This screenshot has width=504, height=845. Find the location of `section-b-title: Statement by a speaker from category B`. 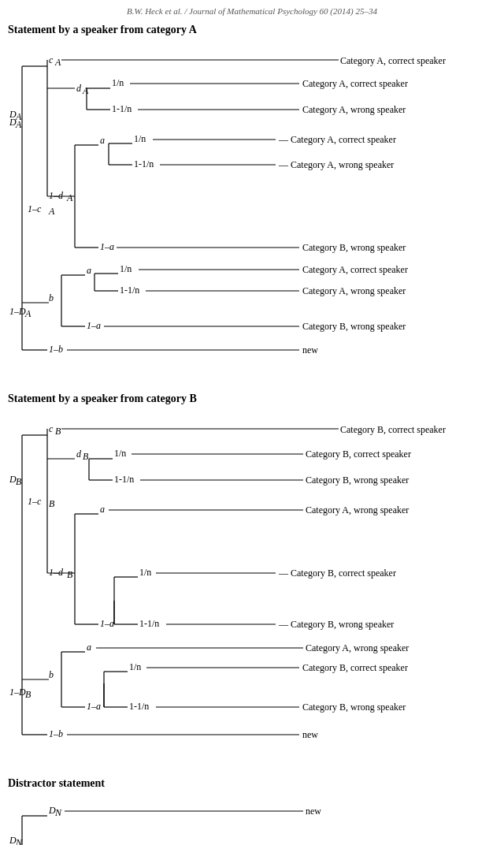

section-b-title: Statement by a speaker from category B is located at coordinates (252, 399).